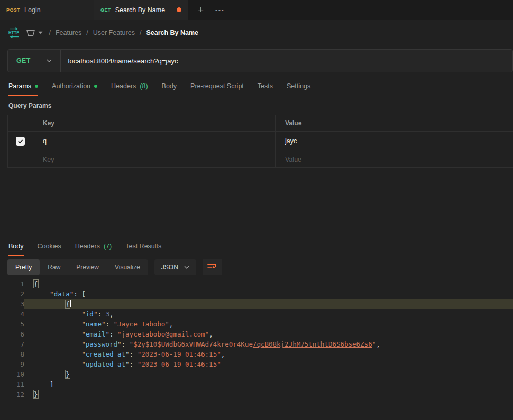 The height and width of the screenshot is (420, 513). I want to click on window-tab-login: POSTLogin, so click(47, 10).